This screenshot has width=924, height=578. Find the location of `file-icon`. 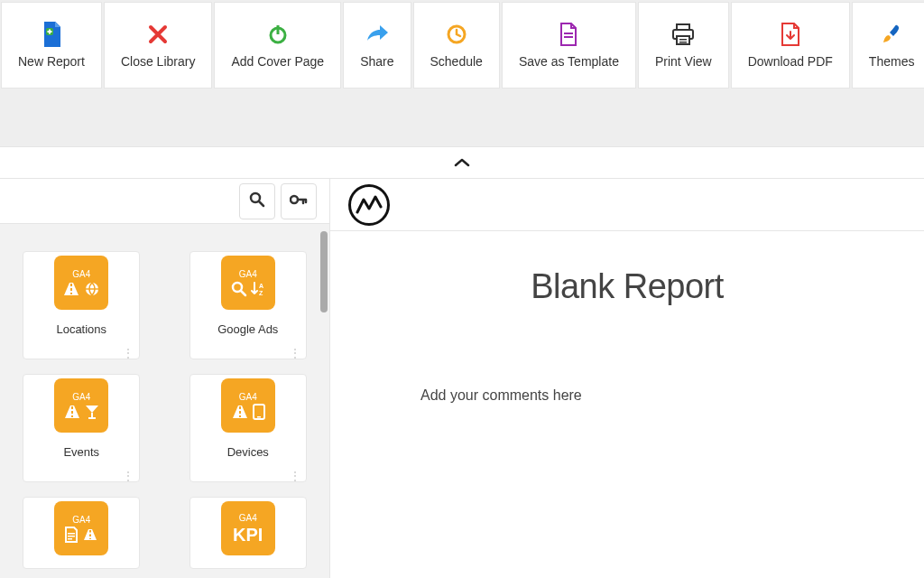

file-icon is located at coordinates (568, 34).